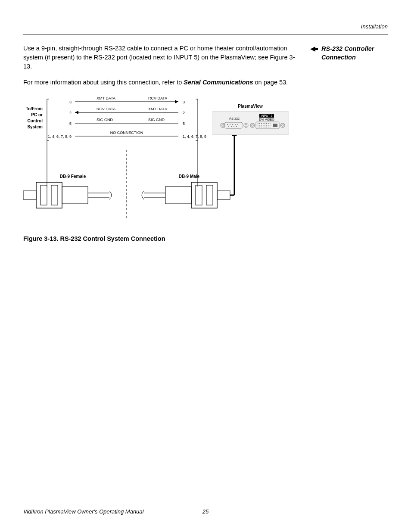 The width and height of the screenshot is (411, 532). Describe the element at coordinates (105, 120) in the screenshot. I see `sig-gnd-left: SIG GND` at that location.